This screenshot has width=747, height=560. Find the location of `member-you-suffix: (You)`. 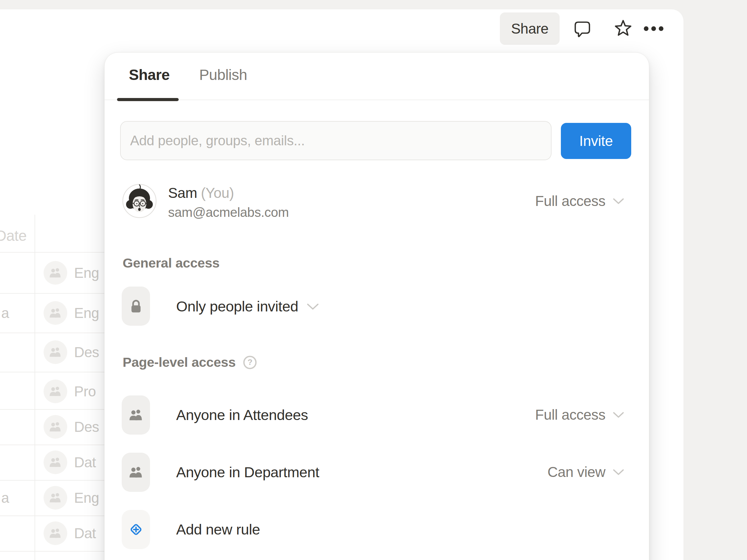

member-you-suffix: (You) is located at coordinates (217, 193).